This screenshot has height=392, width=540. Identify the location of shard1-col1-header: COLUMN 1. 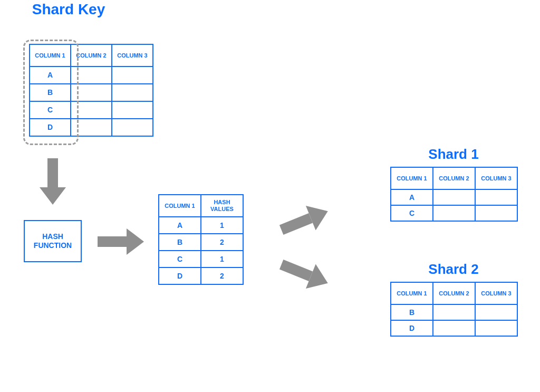
(412, 178).